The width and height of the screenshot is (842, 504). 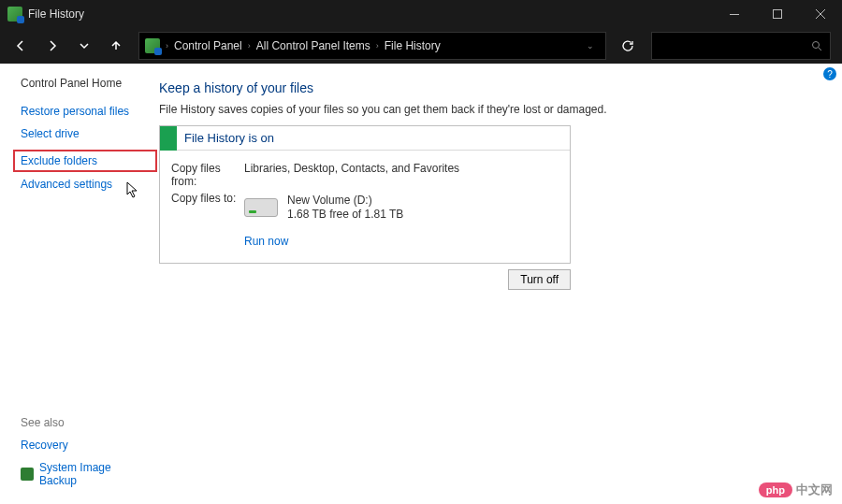 What do you see at coordinates (152, 46) in the screenshot?
I see `control-panel-icon` at bounding box center [152, 46].